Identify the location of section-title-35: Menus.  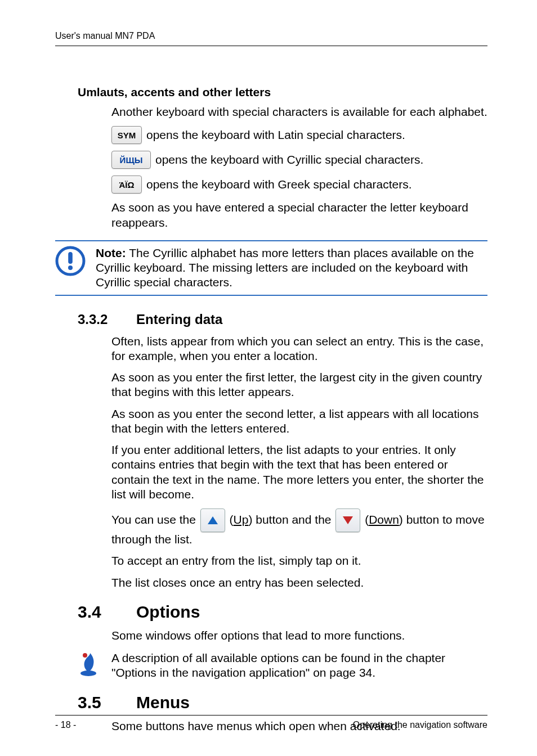
(163, 703).